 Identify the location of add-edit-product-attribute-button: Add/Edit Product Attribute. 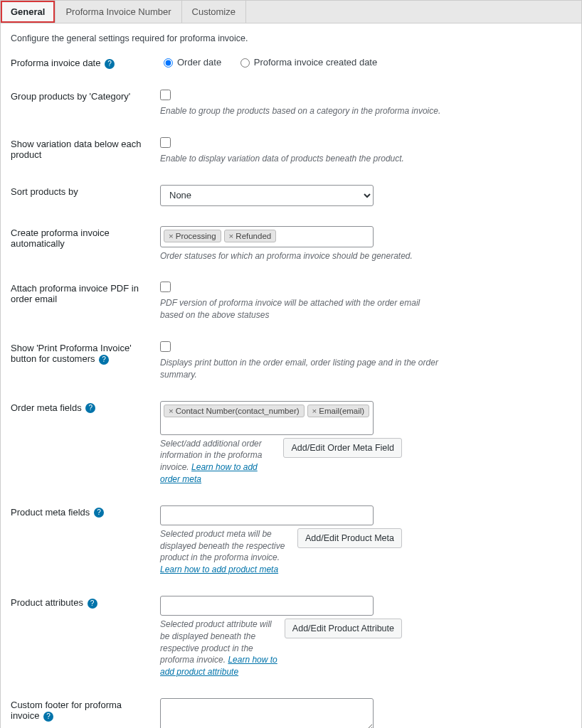
(343, 628).